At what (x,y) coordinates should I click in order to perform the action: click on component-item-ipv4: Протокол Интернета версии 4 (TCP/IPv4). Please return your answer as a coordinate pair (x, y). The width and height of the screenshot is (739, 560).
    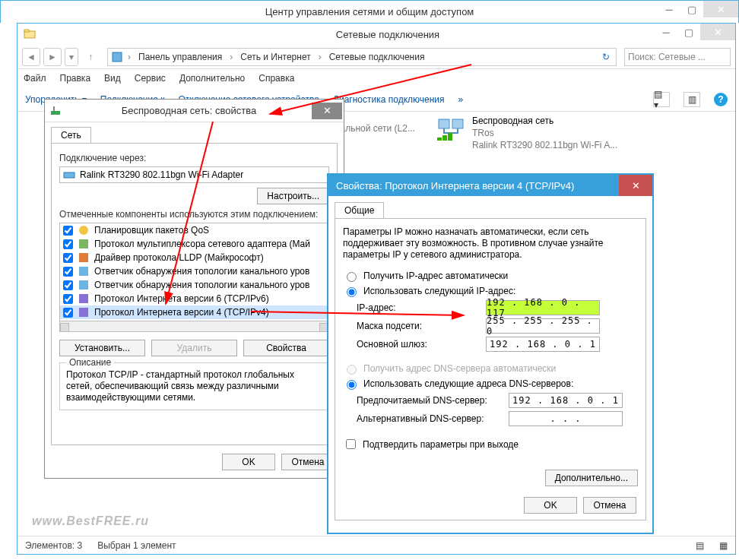
    Looking at the image, I should click on (195, 312).